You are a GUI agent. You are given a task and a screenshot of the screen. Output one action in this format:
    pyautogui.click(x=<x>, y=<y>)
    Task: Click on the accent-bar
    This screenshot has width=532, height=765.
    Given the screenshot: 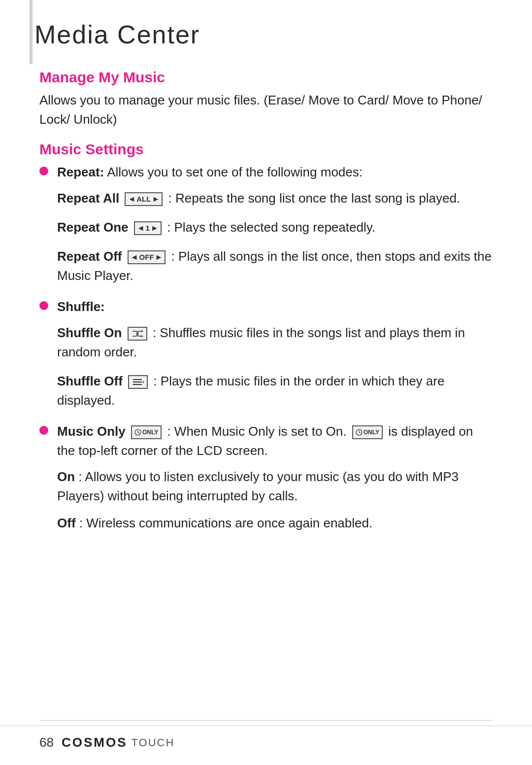 What is the action you would take?
    pyautogui.click(x=31, y=32)
    